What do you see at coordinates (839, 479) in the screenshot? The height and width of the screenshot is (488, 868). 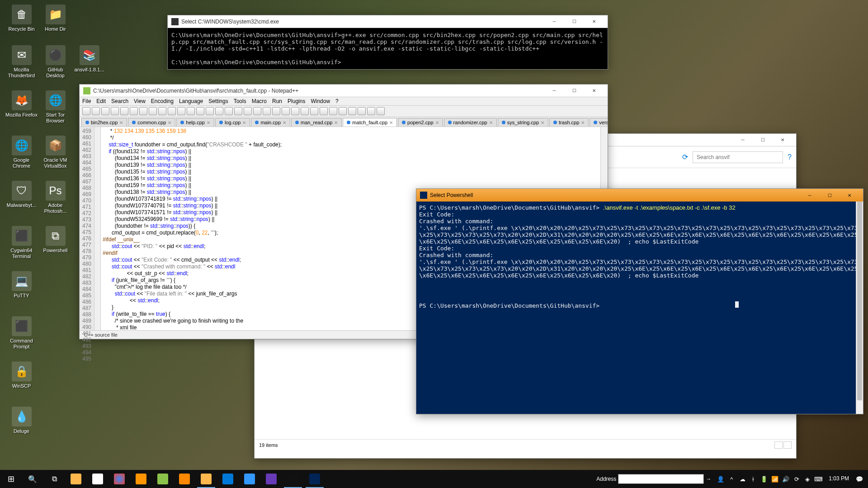 I see `taskbar-clock: 1:03 PM` at bounding box center [839, 479].